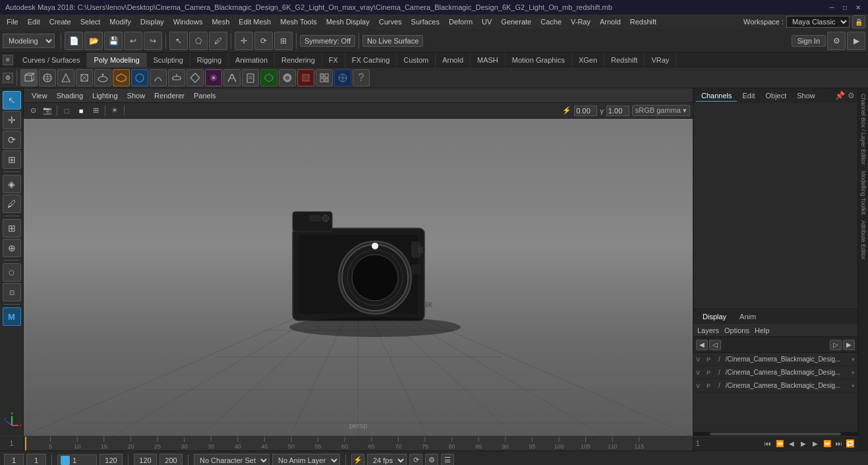  I want to click on menu-mesh-display: Mesh Display, so click(348, 22).